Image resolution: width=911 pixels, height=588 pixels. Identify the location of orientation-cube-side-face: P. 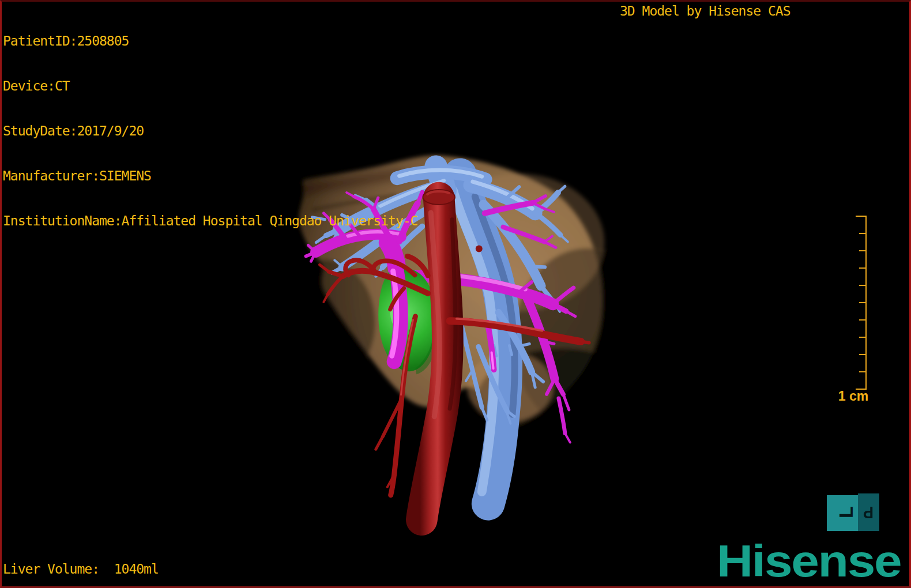
(868, 512).